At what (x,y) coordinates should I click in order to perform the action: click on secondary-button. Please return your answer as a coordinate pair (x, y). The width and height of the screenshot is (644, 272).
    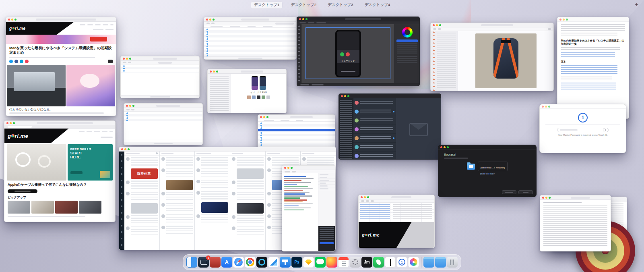
    Looking at the image, I should click on (509, 192).